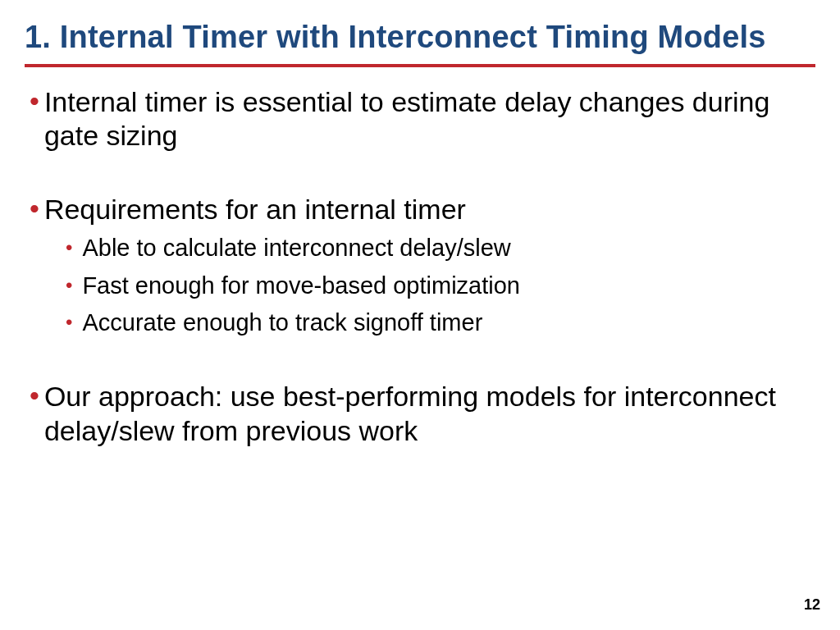  I want to click on bullet-text: Accurate enough to track signoff timer, so click(282, 323).